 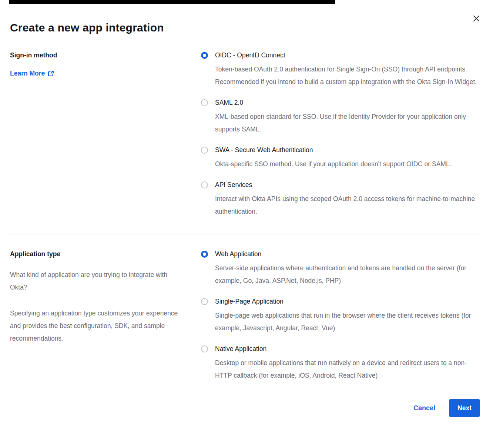 I want to click on next-button: Next, so click(x=465, y=408).